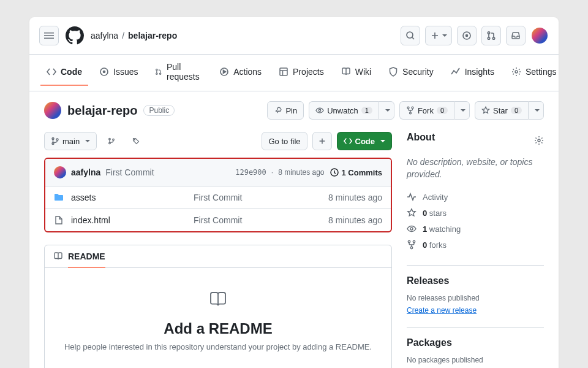 The height and width of the screenshot is (368, 588). Describe the element at coordinates (49, 36) in the screenshot. I see `hamburger-menu` at that location.